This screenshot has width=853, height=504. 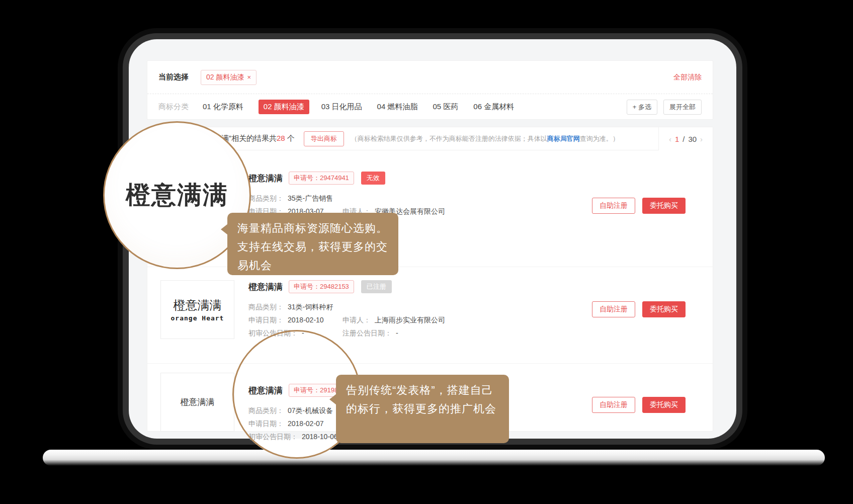 What do you see at coordinates (347, 178) in the screenshot?
I see `trademark-title-line: 橙意满满 申请号：29474941 无效` at bounding box center [347, 178].